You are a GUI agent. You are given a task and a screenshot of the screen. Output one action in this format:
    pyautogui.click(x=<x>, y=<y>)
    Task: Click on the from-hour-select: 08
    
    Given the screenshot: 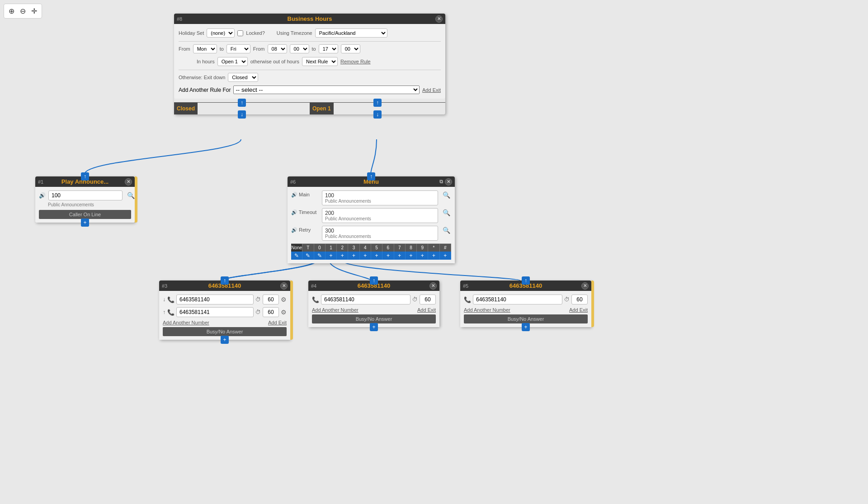 What is the action you would take?
    pyautogui.click(x=278, y=49)
    